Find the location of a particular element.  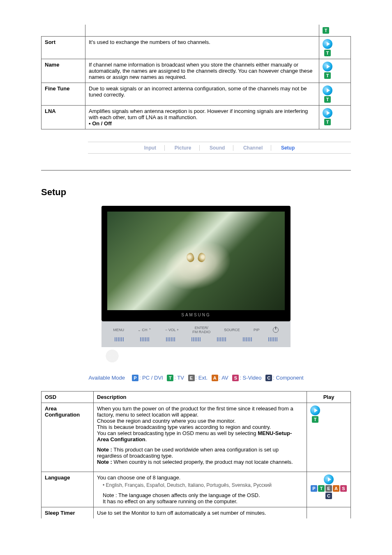

row-language: Language You can choose one of 8 languag… is located at coordinates (196, 489).